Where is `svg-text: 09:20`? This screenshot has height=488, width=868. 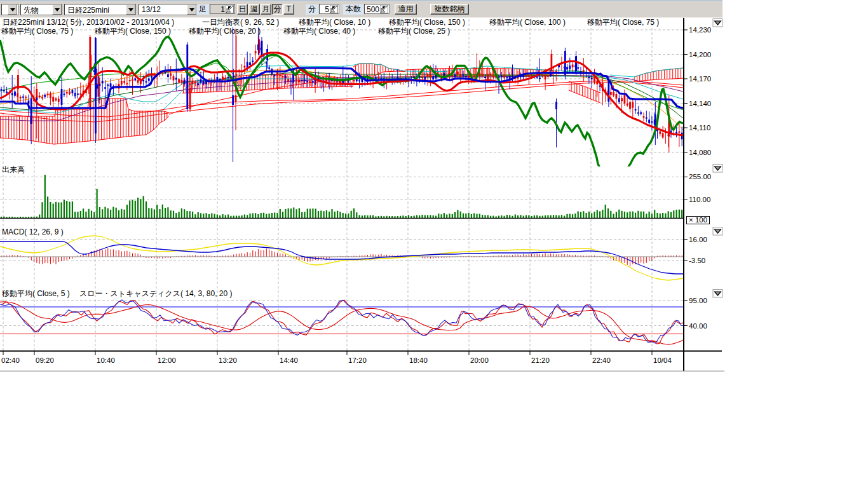 svg-text: 09:20 is located at coordinates (44, 360).